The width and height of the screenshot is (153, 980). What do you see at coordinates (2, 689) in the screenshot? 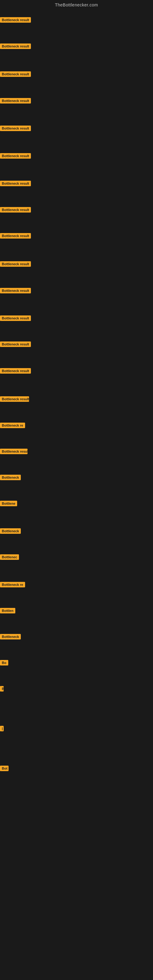
I see `bottleneck-item: B` at bounding box center [2, 689].